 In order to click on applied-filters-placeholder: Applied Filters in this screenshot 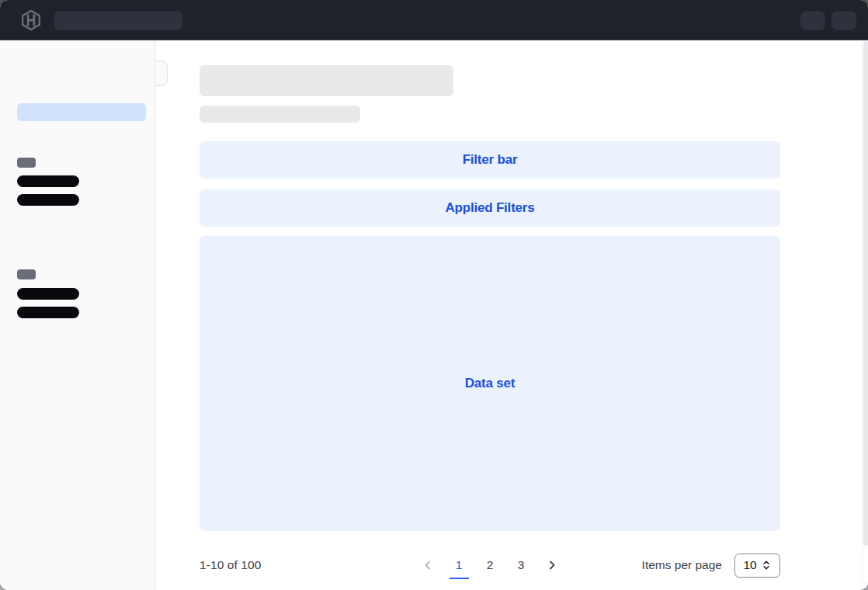, I will do `click(490, 208)`.